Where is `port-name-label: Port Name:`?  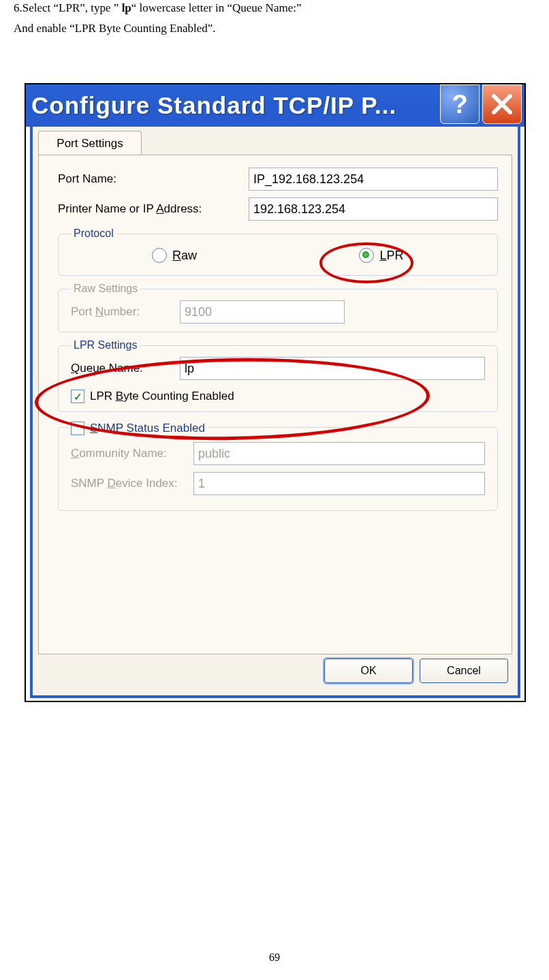
port-name-label: Port Name: is located at coordinates (153, 179).